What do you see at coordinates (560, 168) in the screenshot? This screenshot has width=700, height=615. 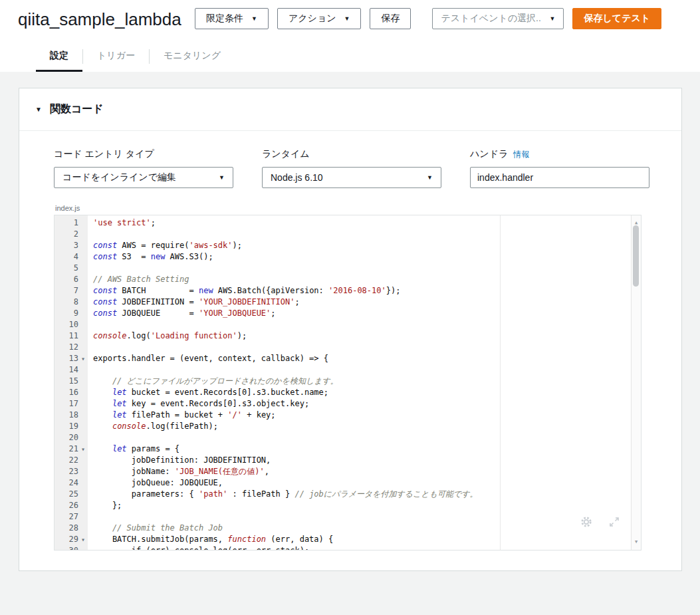 I see `field-handler: ハンドラ情報` at bounding box center [560, 168].